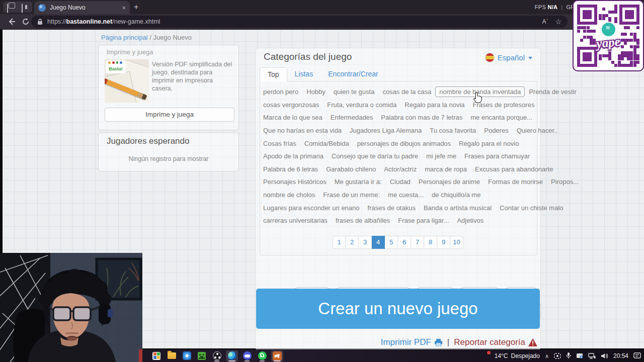 The width and height of the screenshot is (644, 362). I want to click on tab-top: Top, so click(274, 74).